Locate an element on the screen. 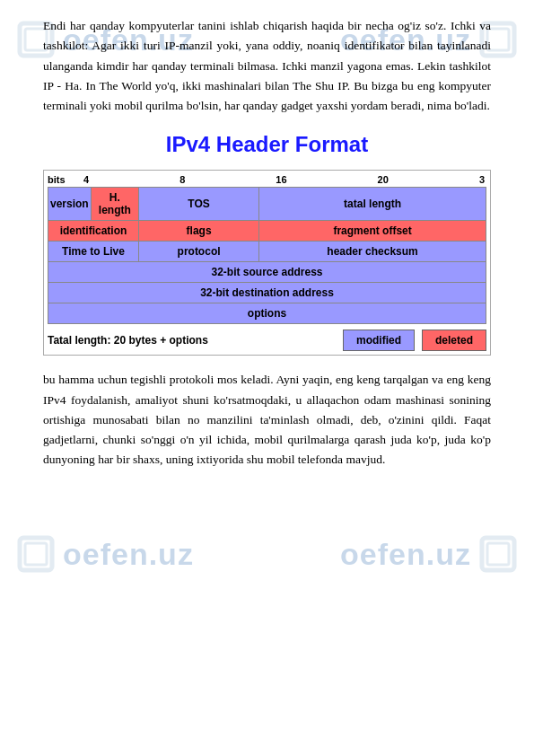  table-row-5: 32-bit destination address is located at coordinates (267, 293).